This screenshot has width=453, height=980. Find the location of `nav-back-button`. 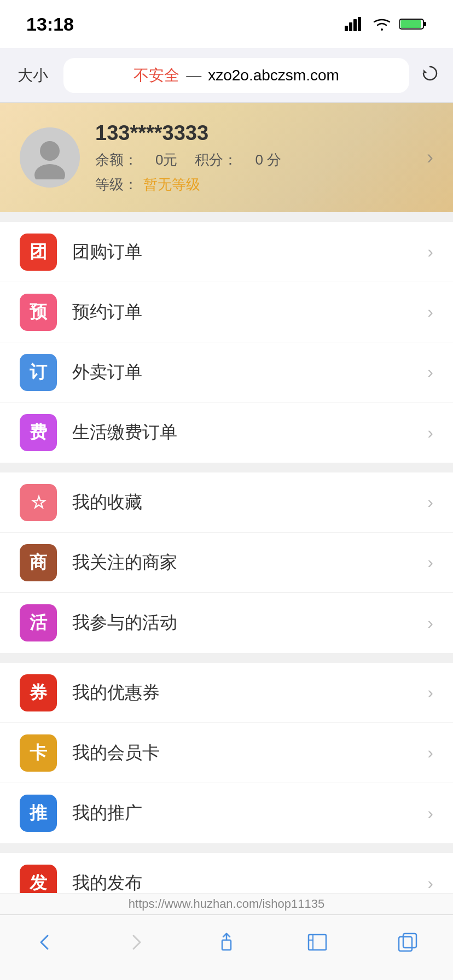

nav-back-button is located at coordinates (45, 942).